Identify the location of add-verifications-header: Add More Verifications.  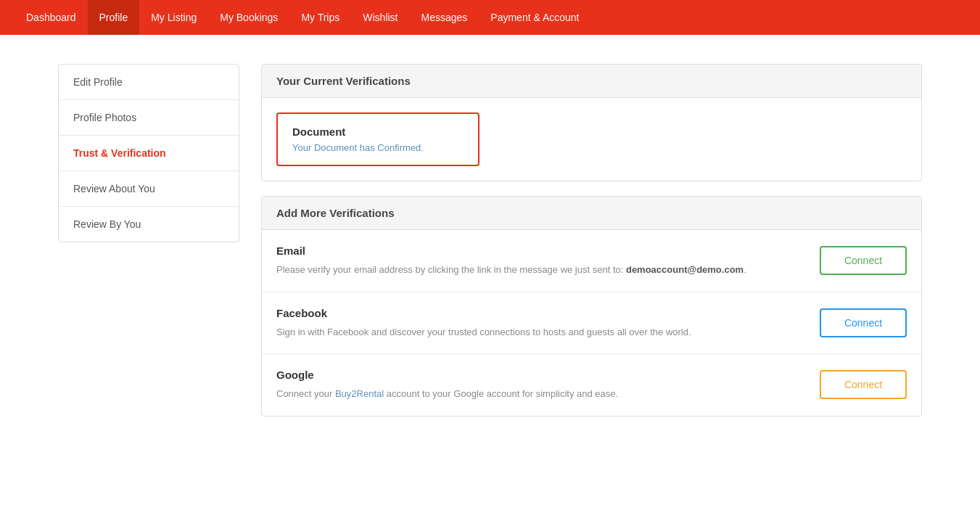
(592, 213).